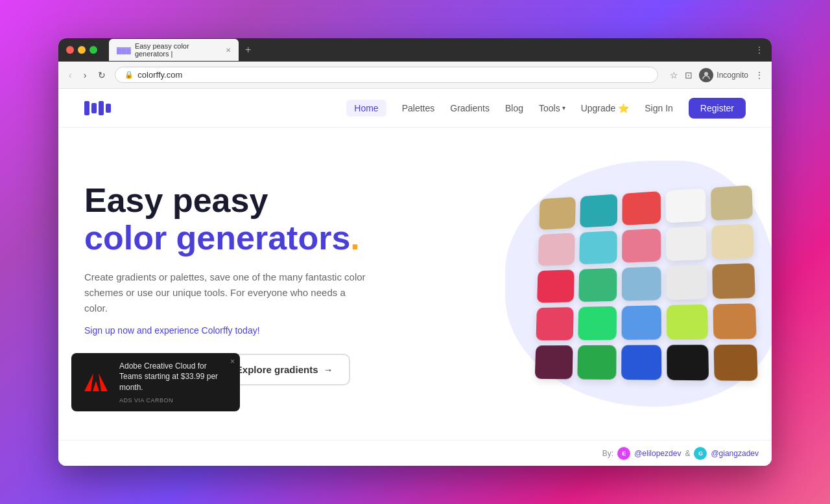 The width and height of the screenshot is (830, 504). Describe the element at coordinates (429, 50) in the screenshot. I see `tab-bar: ▓▓▓ Easy peasy color generators | ✕ +` at that location.